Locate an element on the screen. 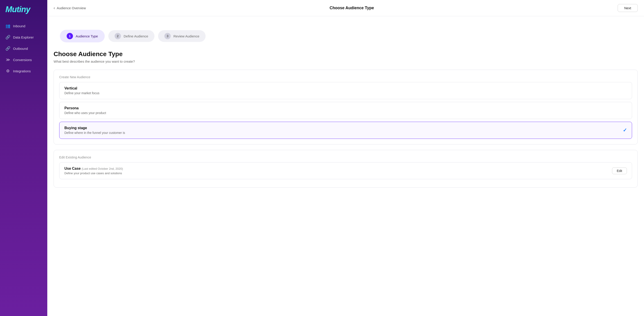  steps-bar: 1 Audience Type 2 Define Audience 3 Revi… is located at coordinates (346, 33).